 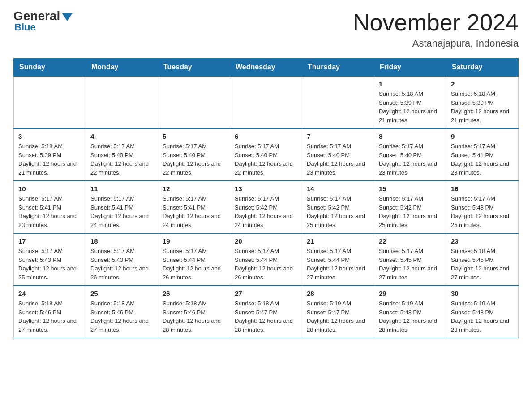 What do you see at coordinates (410, 207) in the screenshot?
I see `day-cell: 15Sunrise: 5:17 AMSunset: 5:42 PMDayligh…` at bounding box center [410, 207].